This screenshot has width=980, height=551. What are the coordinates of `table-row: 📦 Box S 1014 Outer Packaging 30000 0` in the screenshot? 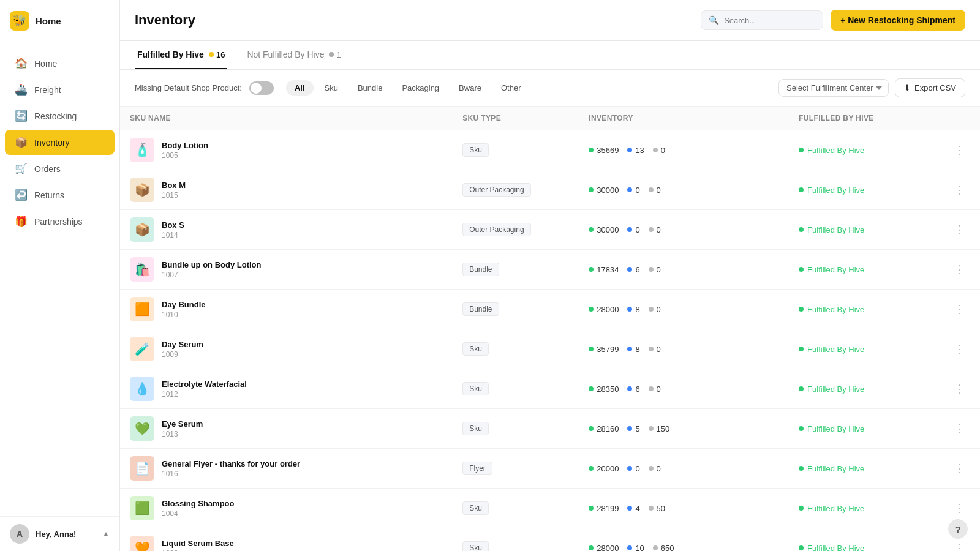 It's located at (550, 230).